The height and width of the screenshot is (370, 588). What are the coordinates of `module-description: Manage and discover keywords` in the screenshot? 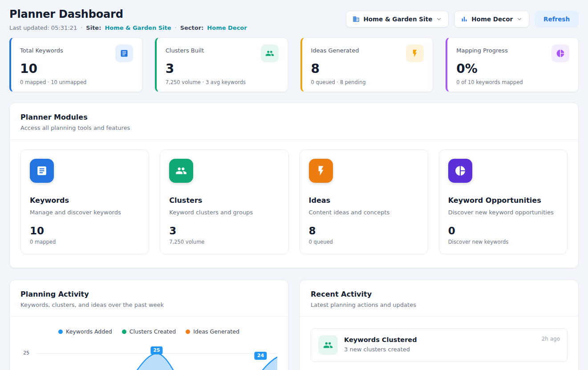 It's located at (85, 213).